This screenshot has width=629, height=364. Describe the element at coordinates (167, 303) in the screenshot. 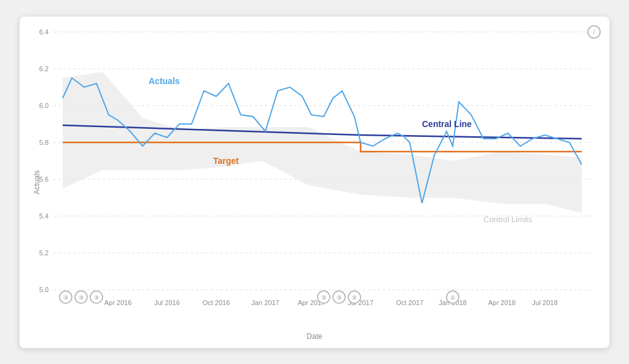

I see `x-tick-jul2016: Jul 2016` at that location.